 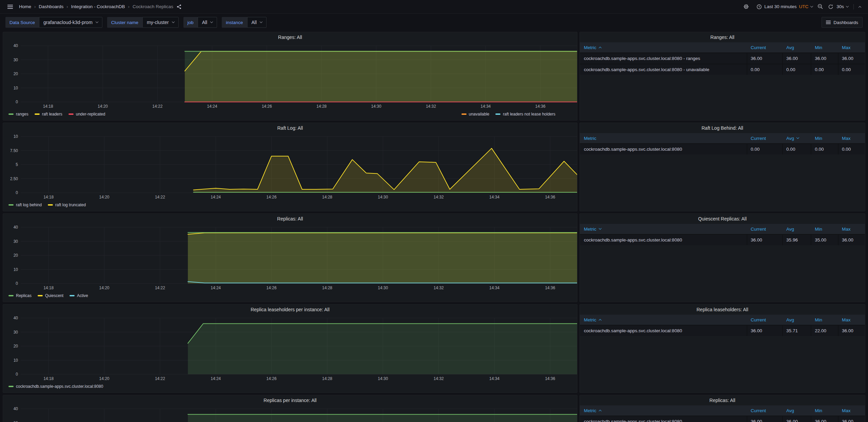 What do you see at coordinates (25, 205) in the screenshot?
I see `legend-item-raft-log-behind: raft log behind` at bounding box center [25, 205].